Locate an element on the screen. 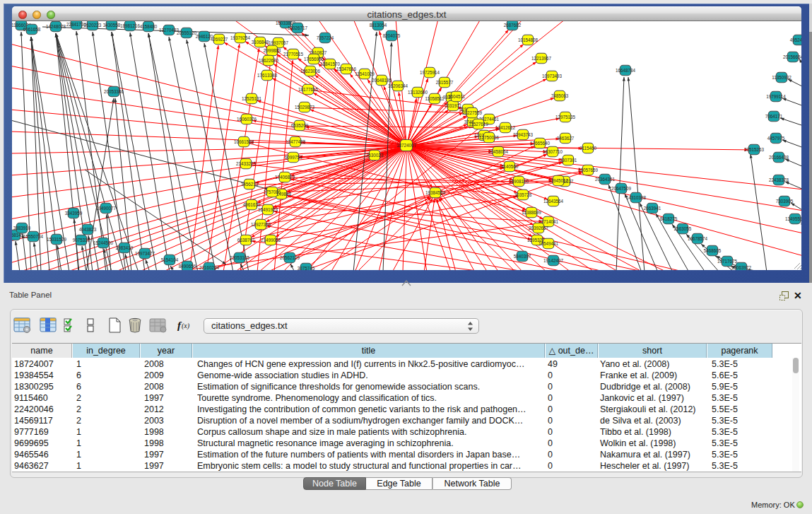 Image resolution: width=812 pixels, height=514 pixels. svg-text: 7357224 is located at coordinates (325, 38).